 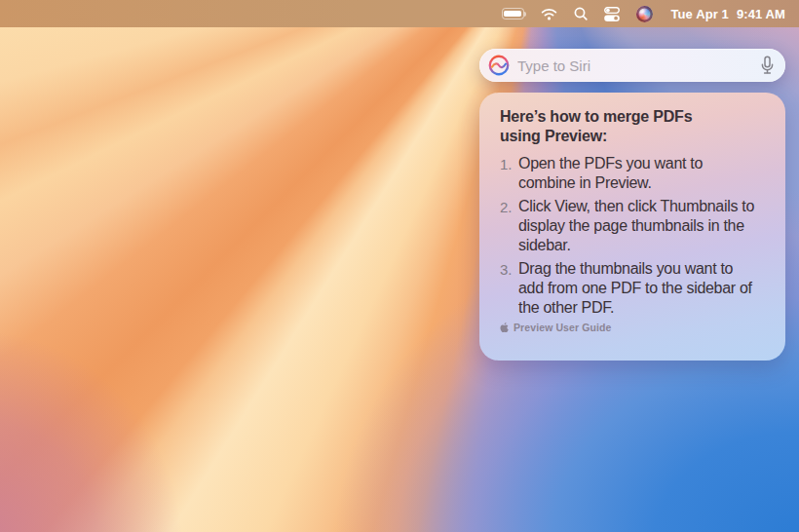 What do you see at coordinates (632, 65) in the screenshot?
I see `siri-input-pill` at bounding box center [632, 65].